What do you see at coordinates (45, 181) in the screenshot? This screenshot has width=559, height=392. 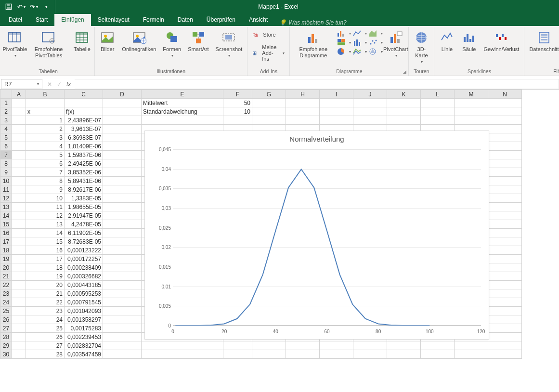 I see `cell-B10: 8` at bounding box center [45, 181].